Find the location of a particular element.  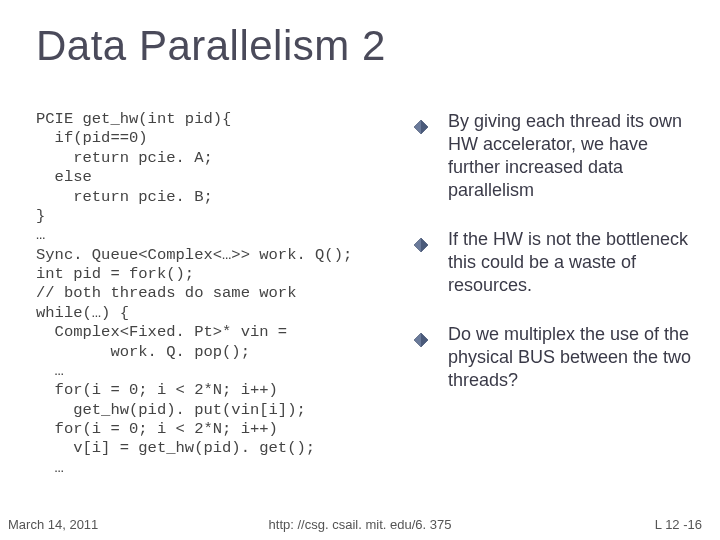

list-item: Do we multiplex the use of the physical … is located at coordinates (557, 358).